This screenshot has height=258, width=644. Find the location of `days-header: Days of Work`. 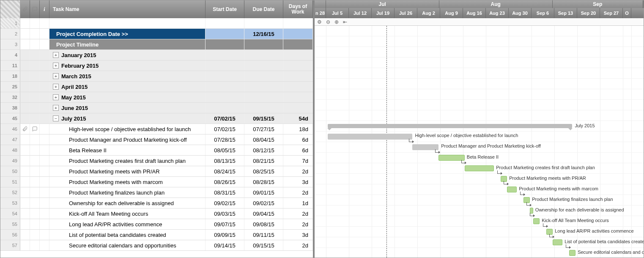

days-header: Days of Work is located at coordinates (298, 9).